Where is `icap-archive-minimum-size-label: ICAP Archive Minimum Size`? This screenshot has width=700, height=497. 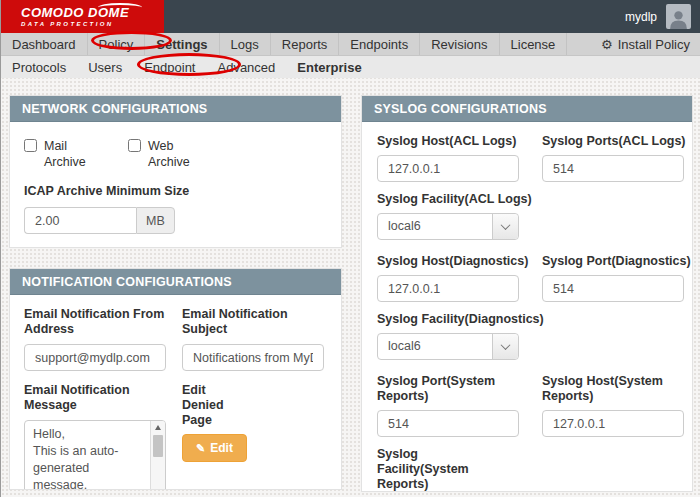
icap-archive-minimum-size-label: ICAP Archive Minimum Size is located at coordinates (176, 192).